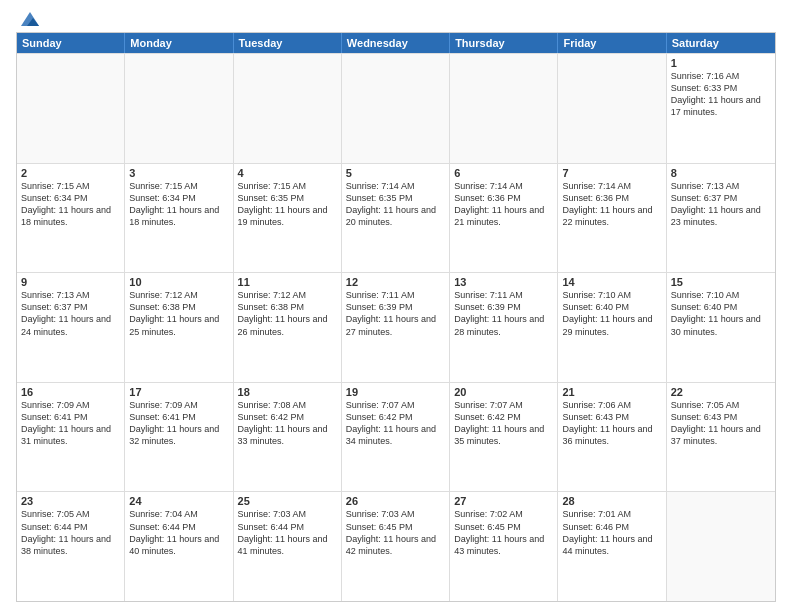  Describe the element at coordinates (396, 218) in the screenshot. I see `day-cell-5: 5Sunrise: 7:14 AMSunset: 6:35 PMDaylight…` at that location.